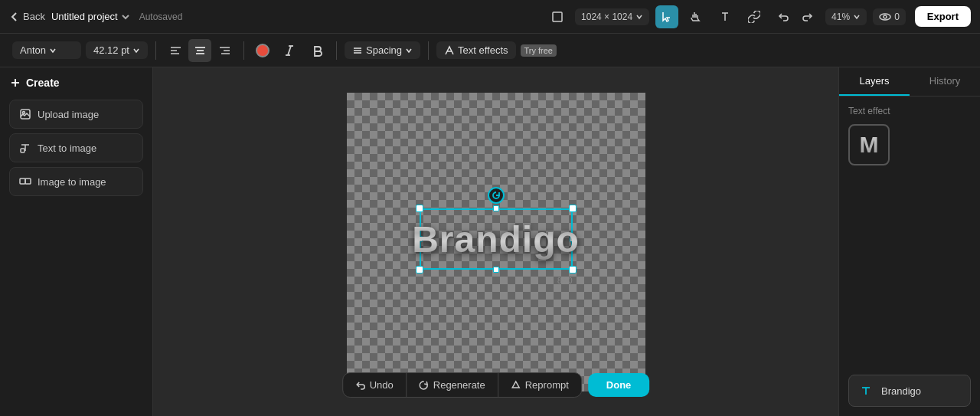 Image resolution: width=980 pixels, height=416 pixels. Describe the element at coordinates (25, 182) in the screenshot. I see `image-to-image-icon` at that location.